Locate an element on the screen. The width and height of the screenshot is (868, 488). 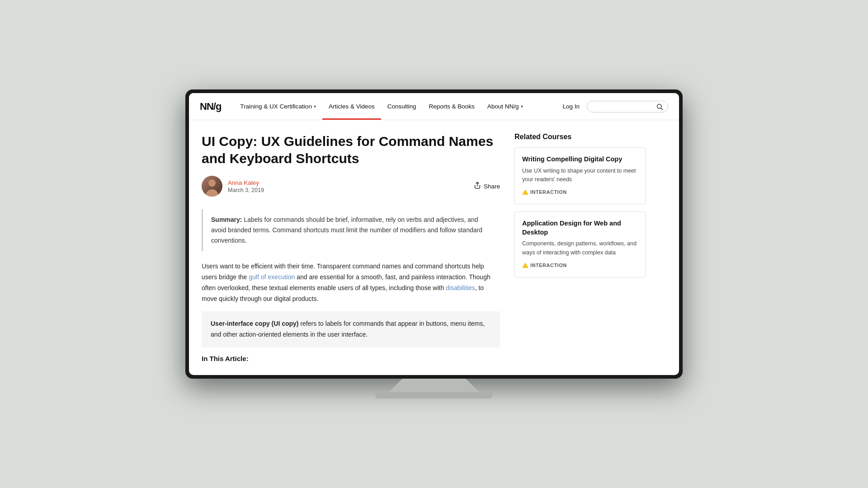
login-button: Log In is located at coordinates (571, 107).